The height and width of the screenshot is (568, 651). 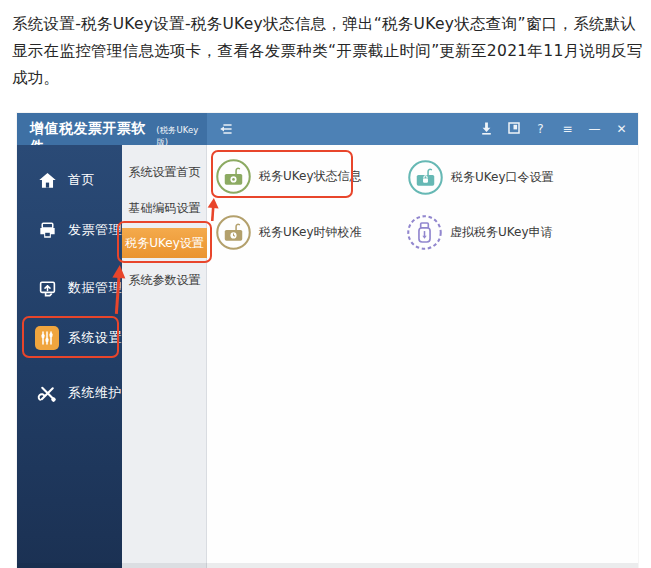 I want to click on ukey-clock-icon, so click(x=234, y=232).